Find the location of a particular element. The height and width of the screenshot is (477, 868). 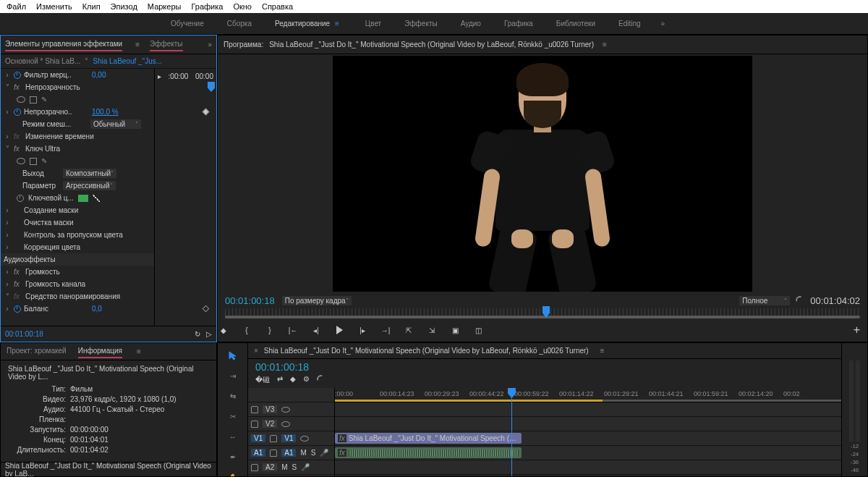

master-clip-label: Основной * Shia LaB... is located at coordinates (43, 61).